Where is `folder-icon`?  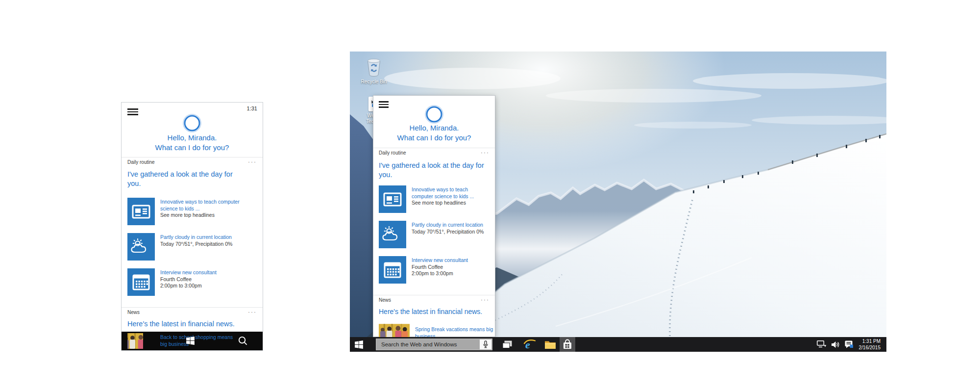 folder-icon is located at coordinates (550, 344).